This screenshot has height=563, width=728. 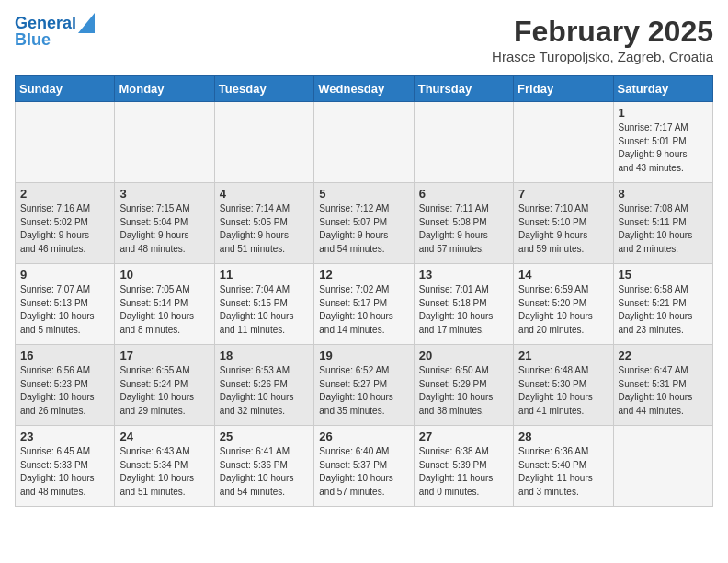 I want to click on calendar-cell: 12Sunrise: 7:02 AM Sunset: 5:17 PM Dayli…, so click(x=364, y=304).